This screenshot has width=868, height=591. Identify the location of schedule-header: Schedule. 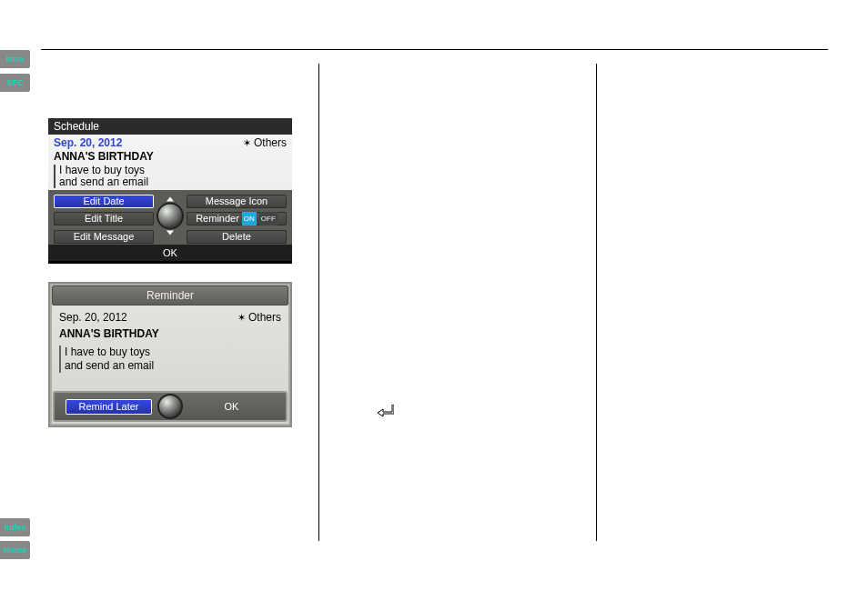
(170, 126).